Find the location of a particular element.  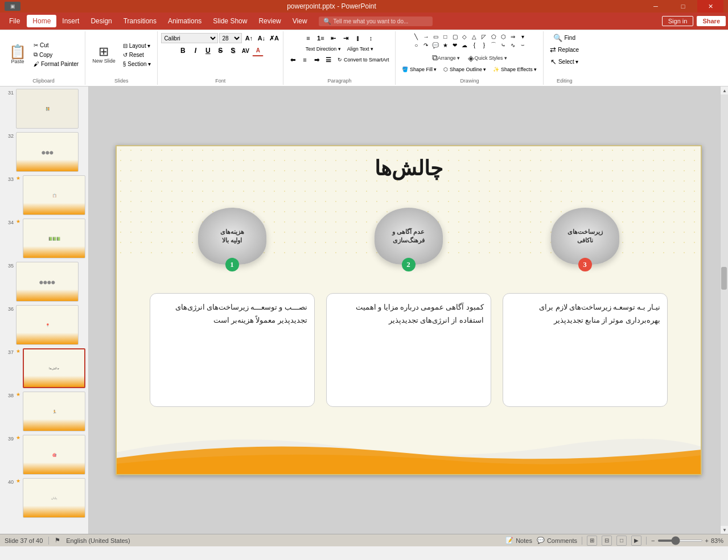

shape-rect: ▭ is located at coordinates (435, 36).